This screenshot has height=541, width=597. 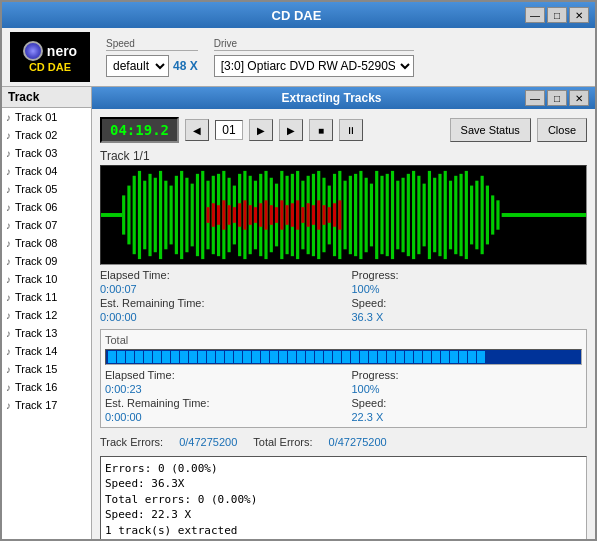 I want to click on next-track-button: ▶, so click(x=261, y=130).